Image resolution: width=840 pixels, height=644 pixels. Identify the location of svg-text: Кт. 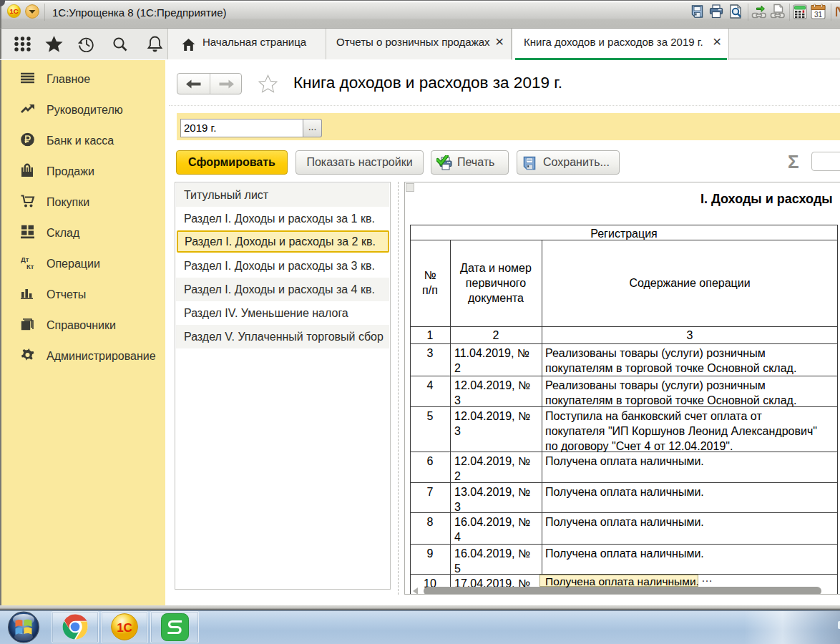
(30, 266).